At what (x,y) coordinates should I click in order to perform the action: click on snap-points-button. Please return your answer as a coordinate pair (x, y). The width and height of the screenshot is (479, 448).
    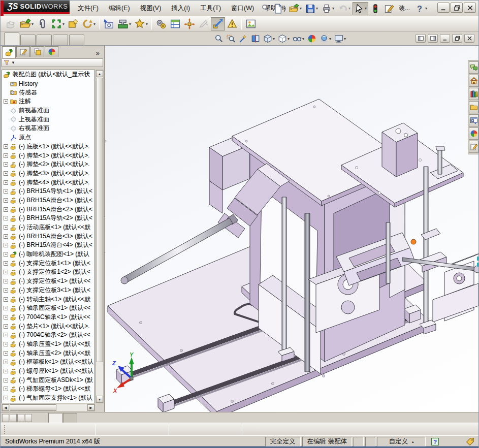
    Looking at the image, I should click on (159, 429).